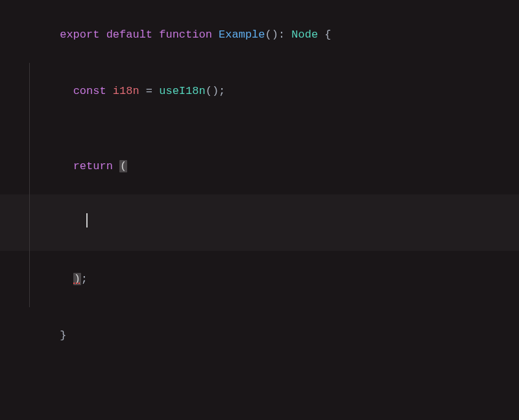  What do you see at coordinates (241, 35) in the screenshot?
I see `function-name: Example` at bounding box center [241, 35].